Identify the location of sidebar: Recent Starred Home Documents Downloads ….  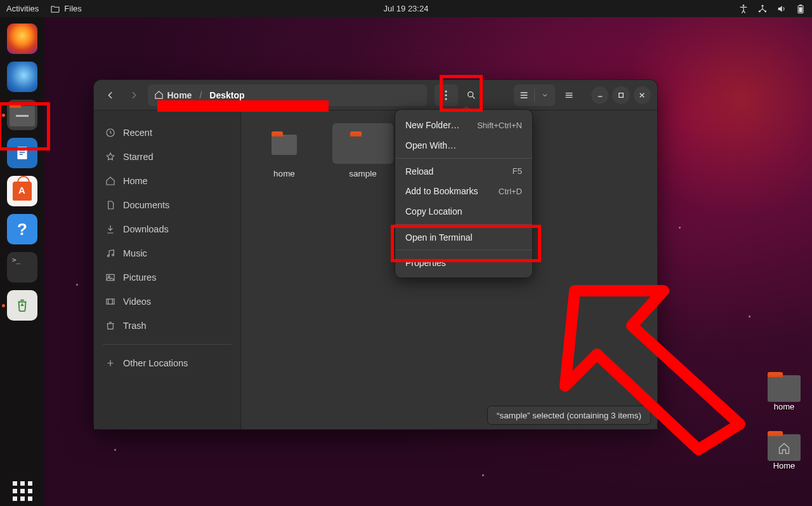
(167, 270).